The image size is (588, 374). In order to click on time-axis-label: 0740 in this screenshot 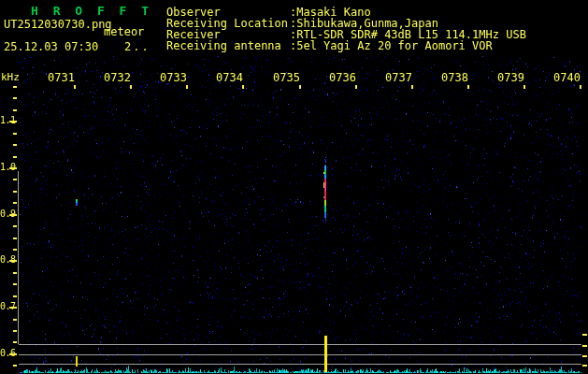, I will do `click(566, 78)`.